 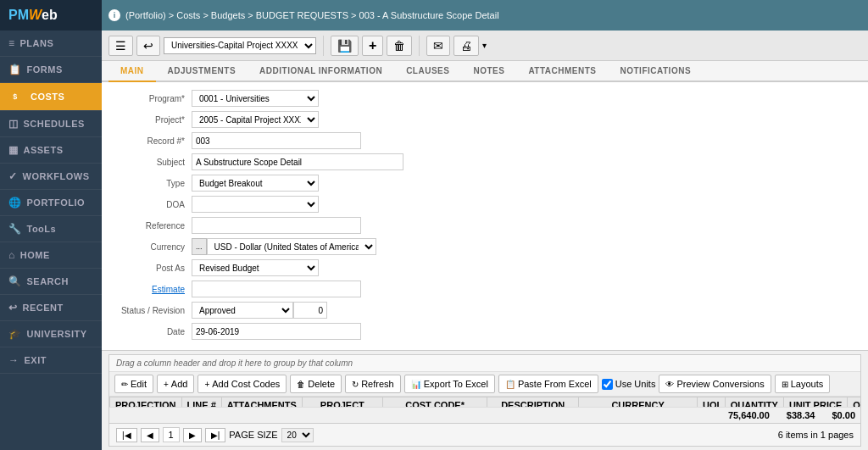 What do you see at coordinates (14, 150) in the screenshot?
I see `assets-icon: ▦` at bounding box center [14, 150].